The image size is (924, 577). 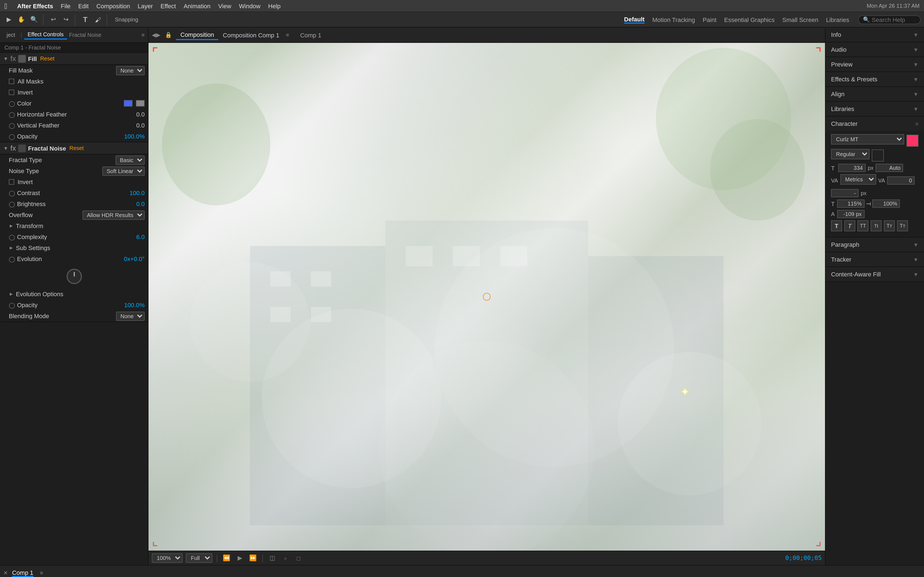 What do you see at coordinates (875, 259) in the screenshot?
I see `rp-tracker-header: Tracker ▼` at bounding box center [875, 259].